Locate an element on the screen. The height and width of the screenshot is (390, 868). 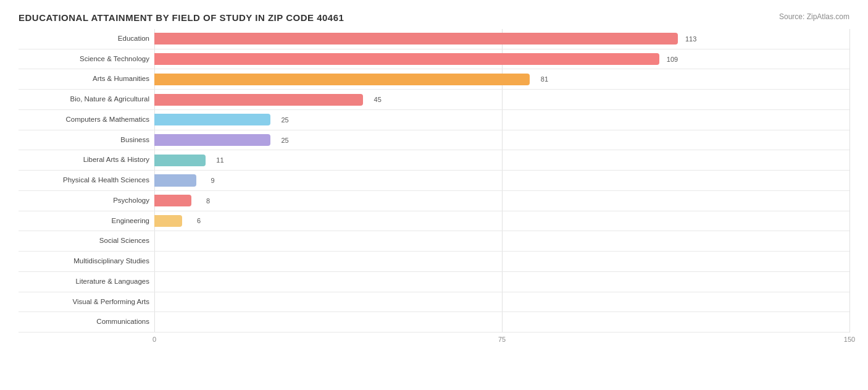
bar-label: Physical & Health Sciences is located at coordinates (86, 180).